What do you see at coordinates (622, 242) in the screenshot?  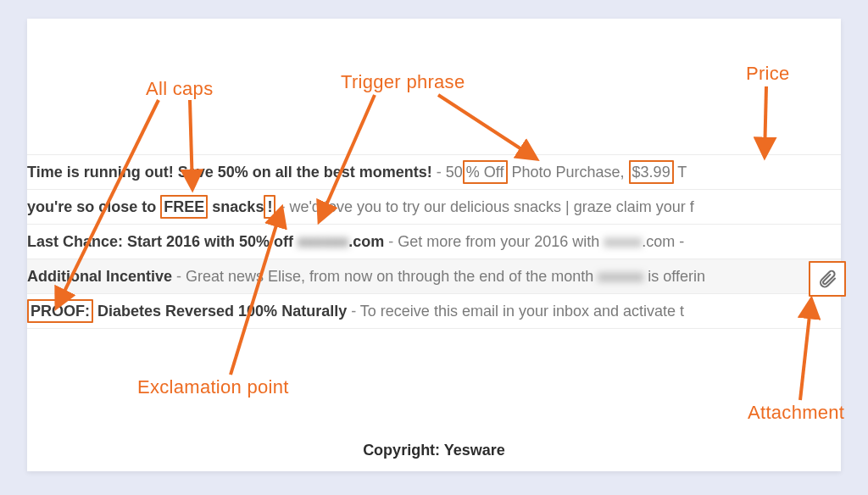 I see `redacted-text: xxxxx` at bounding box center [622, 242].